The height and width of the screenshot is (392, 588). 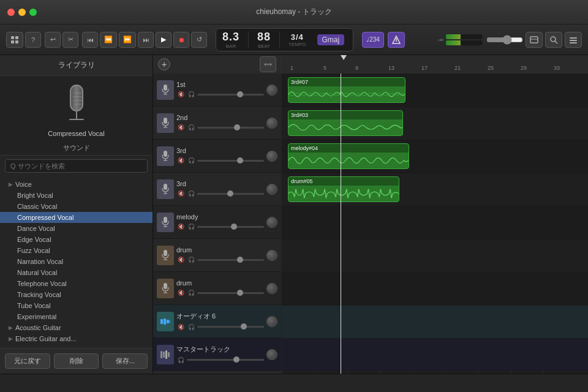 What do you see at coordinates (272, 288) in the screenshot?
I see `pan-drum2` at bounding box center [272, 288].